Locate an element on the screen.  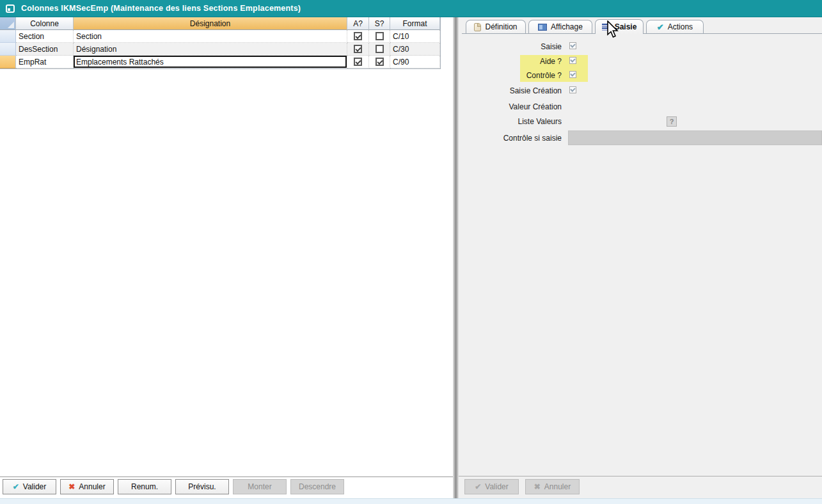
monter-button: Monter is located at coordinates (260, 487).